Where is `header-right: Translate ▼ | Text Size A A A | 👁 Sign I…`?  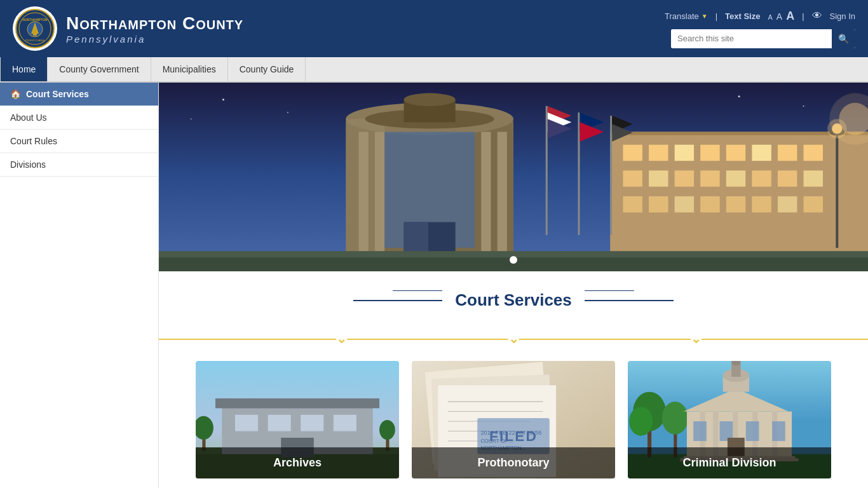
header-right: Translate ▼ | Text Size A A A | 👁 Sign I… is located at coordinates (760, 29).